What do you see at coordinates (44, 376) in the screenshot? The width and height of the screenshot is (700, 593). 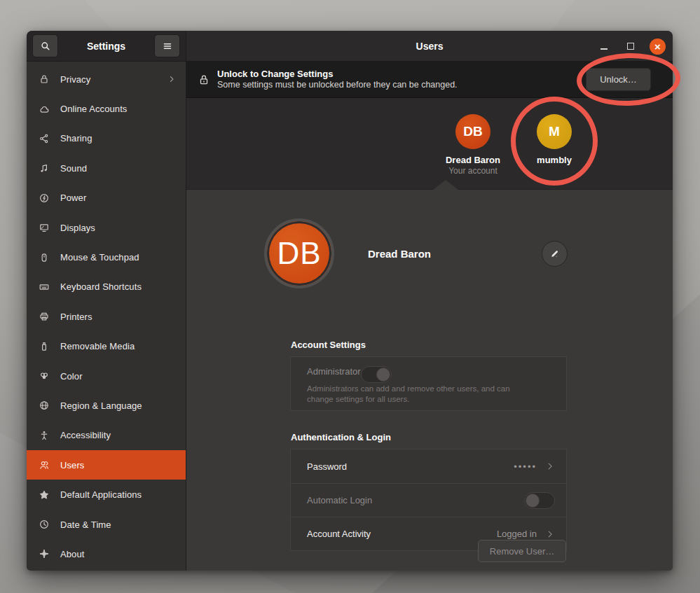 I see `color-circles-icon` at bounding box center [44, 376].